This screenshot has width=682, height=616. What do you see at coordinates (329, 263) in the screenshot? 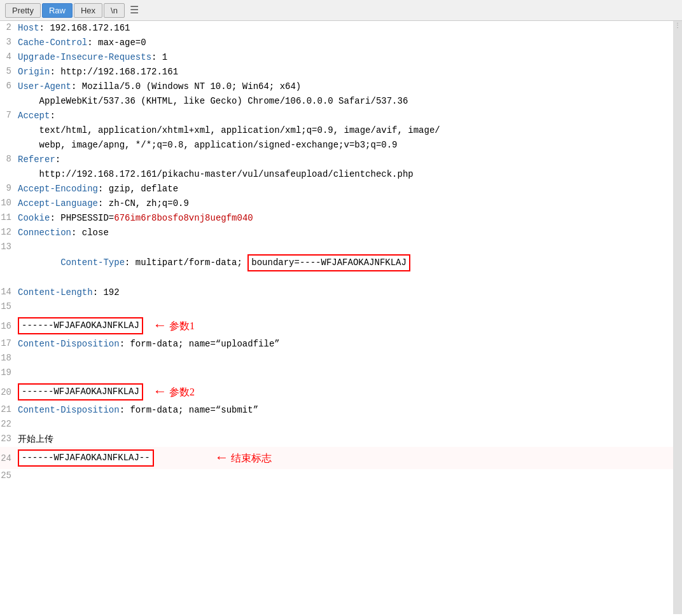
I see `boundary-highlight-13: boundary=----WFJAFAOKAJNFKLAJ` at bounding box center [329, 263].